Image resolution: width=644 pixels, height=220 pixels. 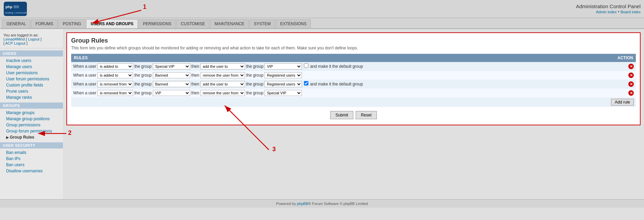 What do you see at coordinates (196, 93) in the screenshot?
I see `then-text-4: then` at bounding box center [196, 93].